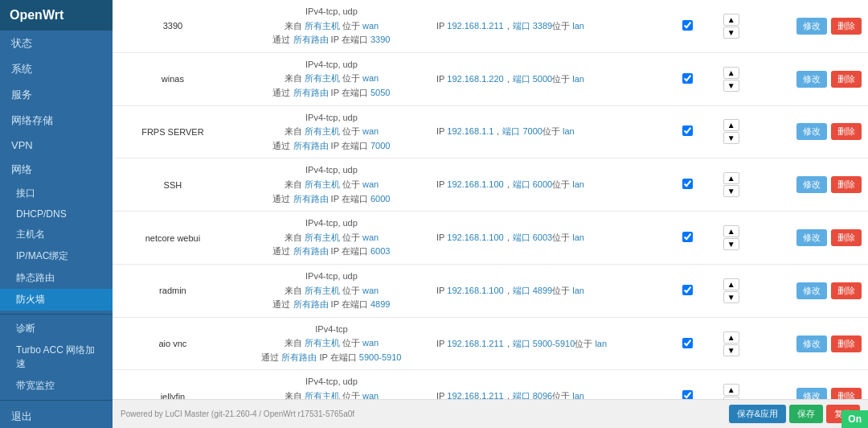 This screenshot has width=868, height=428. What do you see at coordinates (173, 185) in the screenshot?
I see `row-name: SSH` at bounding box center [173, 185].